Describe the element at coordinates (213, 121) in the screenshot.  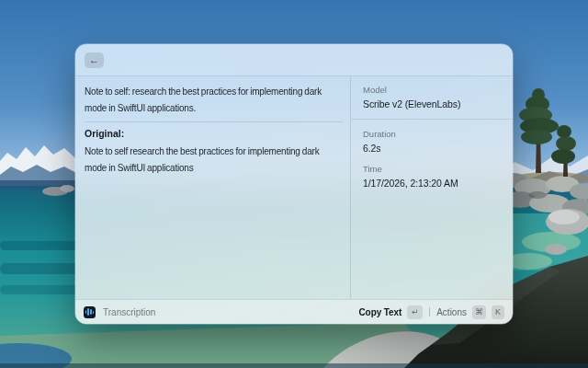
I see `transcript-divider` at that location.